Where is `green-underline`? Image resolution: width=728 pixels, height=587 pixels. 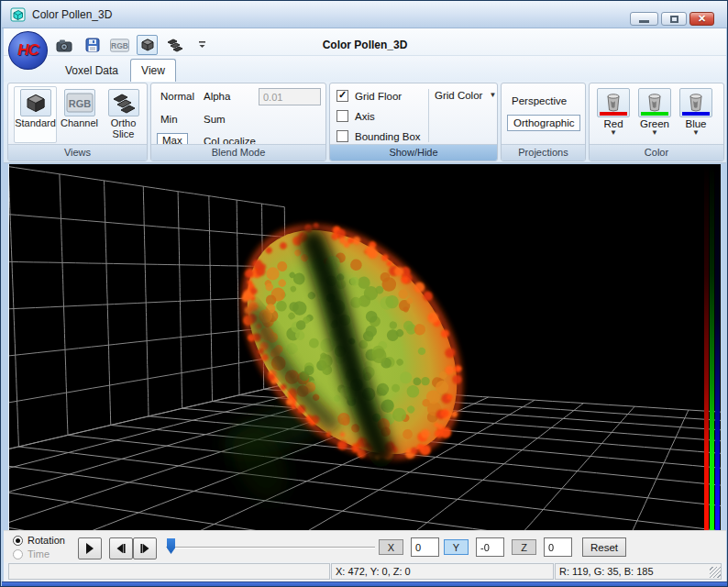 green-underline is located at coordinates (655, 114).